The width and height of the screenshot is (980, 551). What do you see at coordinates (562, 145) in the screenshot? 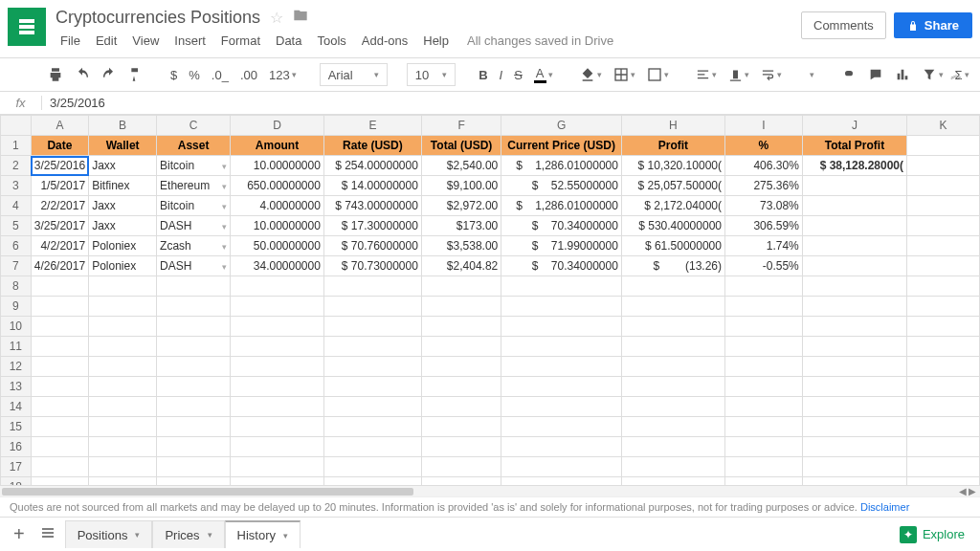
I see `table-header-cell: Current Price (USD)` at bounding box center [562, 145].